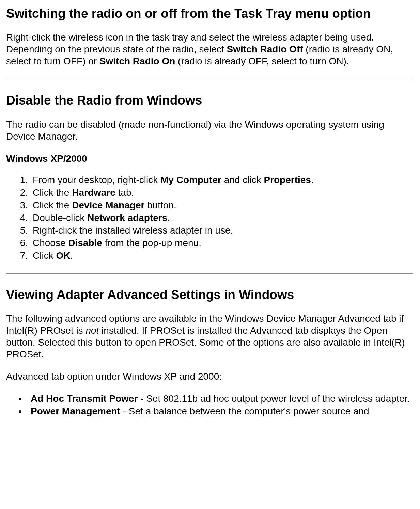  Describe the element at coordinates (210, 295) in the screenshot. I see `heading-advanced-settings: Viewing Adapter Advanced Settings in Win…` at that location.